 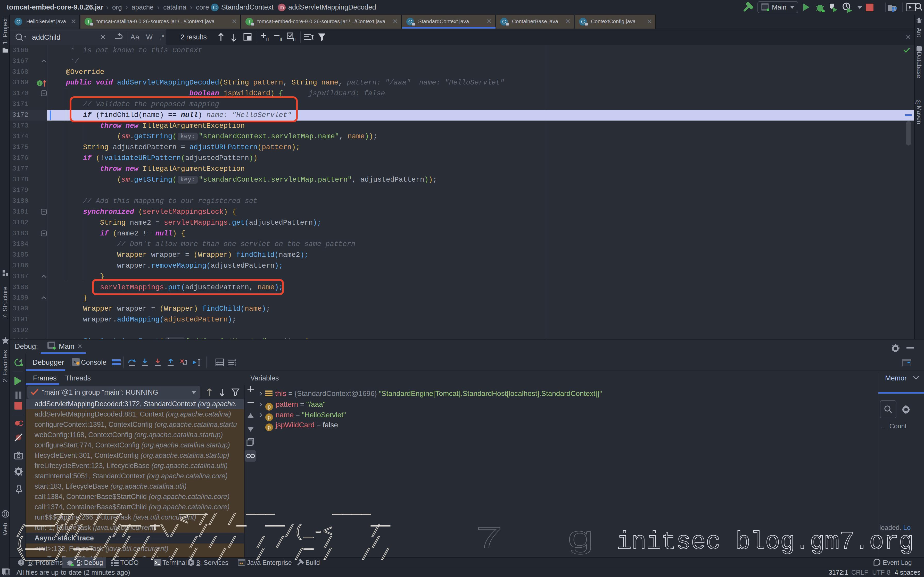 What do you see at coordinates (40, 83) in the screenshot?
I see `svg-text: I` at bounding box center [40, 83].